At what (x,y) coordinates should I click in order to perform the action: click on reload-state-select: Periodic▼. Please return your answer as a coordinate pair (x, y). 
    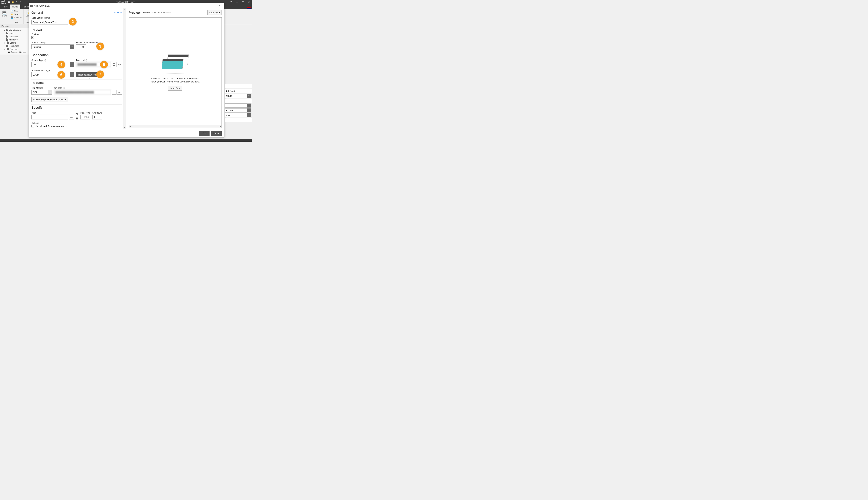
    Looking at the image, I should click on (53, 47).